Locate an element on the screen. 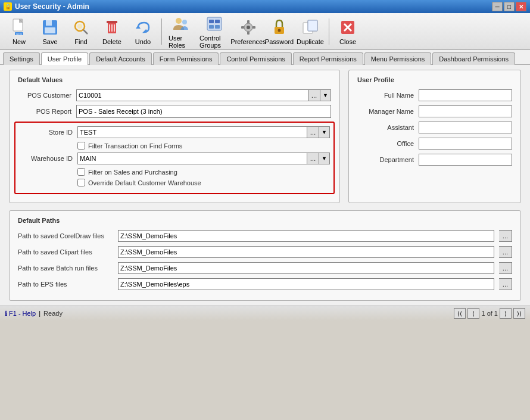 This screenshot has height=420, width=530. clipart-path-input is located at coordinates (306, 252).